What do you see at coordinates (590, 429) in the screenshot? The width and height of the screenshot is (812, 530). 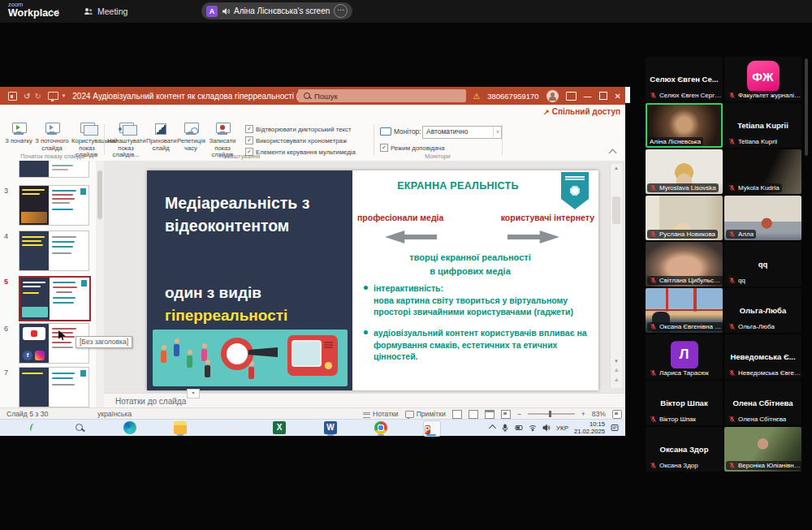 I see `clock: 10:15 21.02.2025` at bounding box center [590, 429].